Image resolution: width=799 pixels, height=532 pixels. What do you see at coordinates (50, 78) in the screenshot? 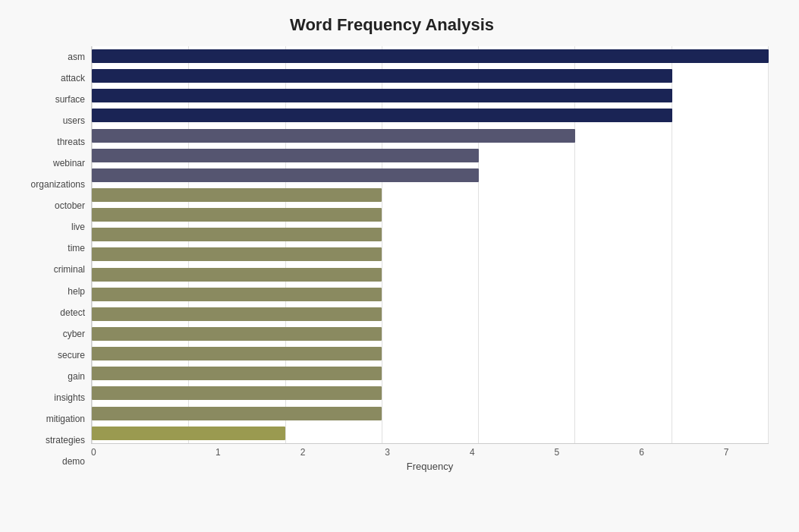
I see `y-label-attack: attack` at bounding box center [50, 78].